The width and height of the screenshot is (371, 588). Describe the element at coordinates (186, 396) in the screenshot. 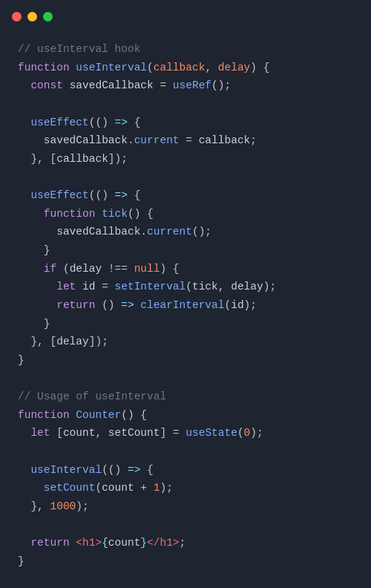

I see `line-comment-2: // Usage of useInterval` at that location.